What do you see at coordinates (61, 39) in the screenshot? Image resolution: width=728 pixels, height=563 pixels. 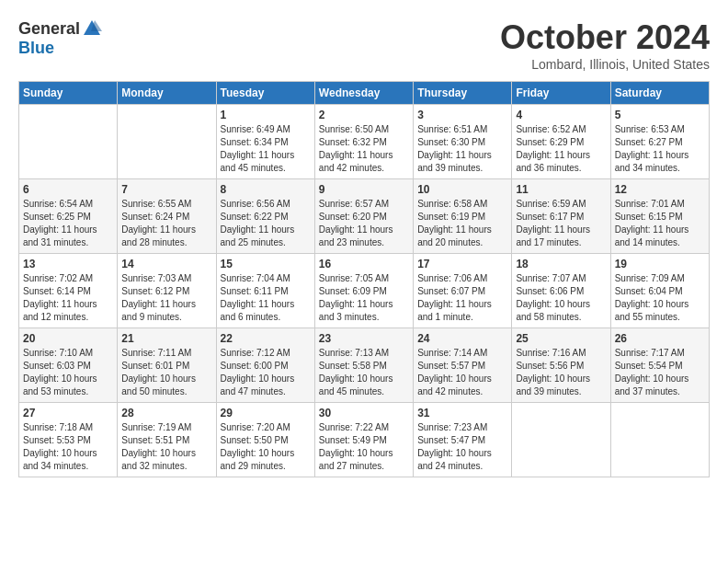 I see `logo: General Blue` at bounding box center [61, 39].